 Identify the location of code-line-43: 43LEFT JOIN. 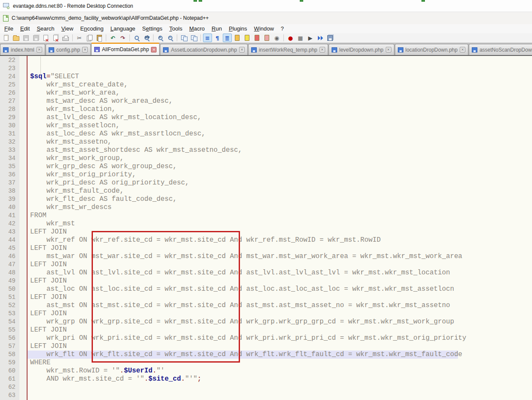
(266, 232).